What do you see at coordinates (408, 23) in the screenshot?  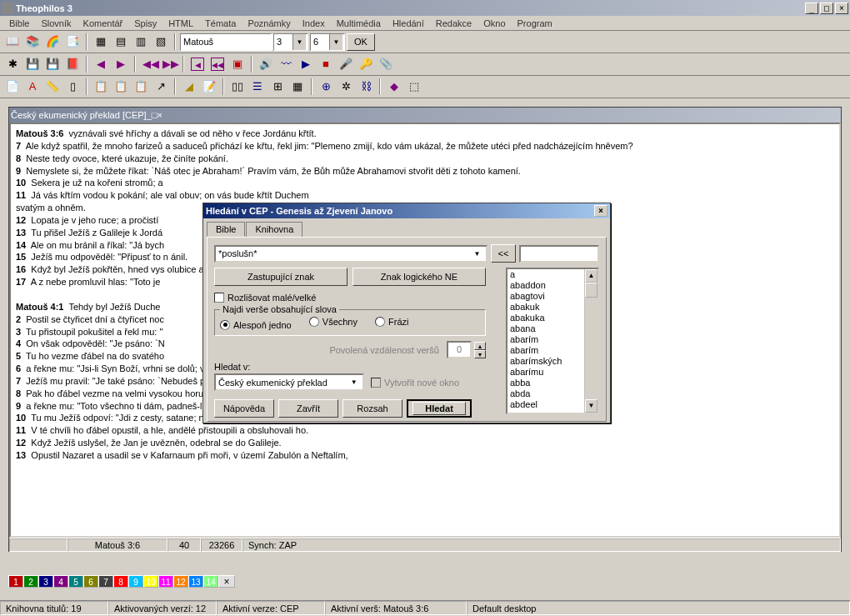 I see `menu-hledání: Hledání` at bounding box center [408, 23].